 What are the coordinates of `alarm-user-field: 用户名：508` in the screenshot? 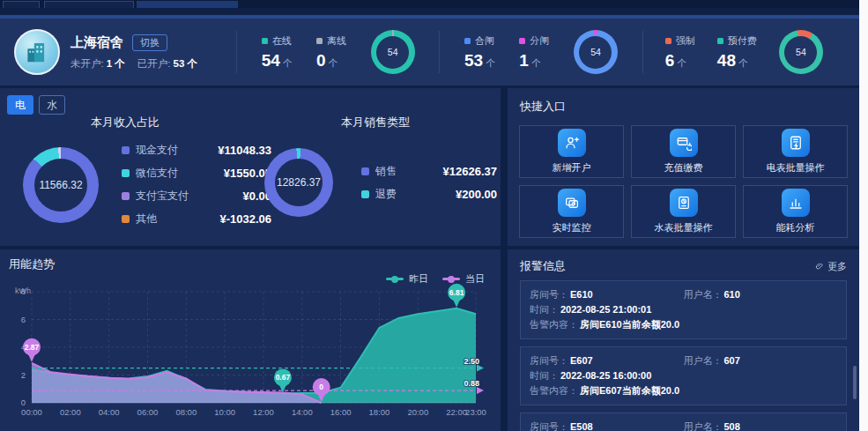 It's located at (761, 425).